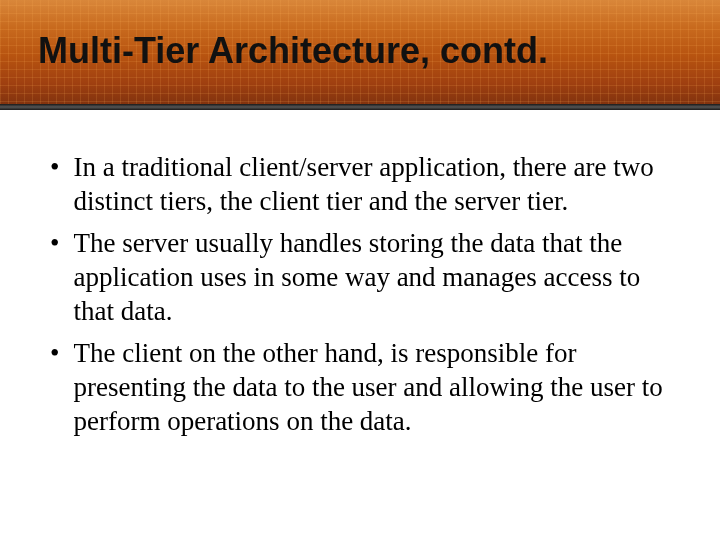 This screenshot has height=540, width=720. What do you see at coordinates (293, 51) in the screenshot?
I see `slide-title: Multi-Tier Architecture, contd.` at bounding box center [293, 51].